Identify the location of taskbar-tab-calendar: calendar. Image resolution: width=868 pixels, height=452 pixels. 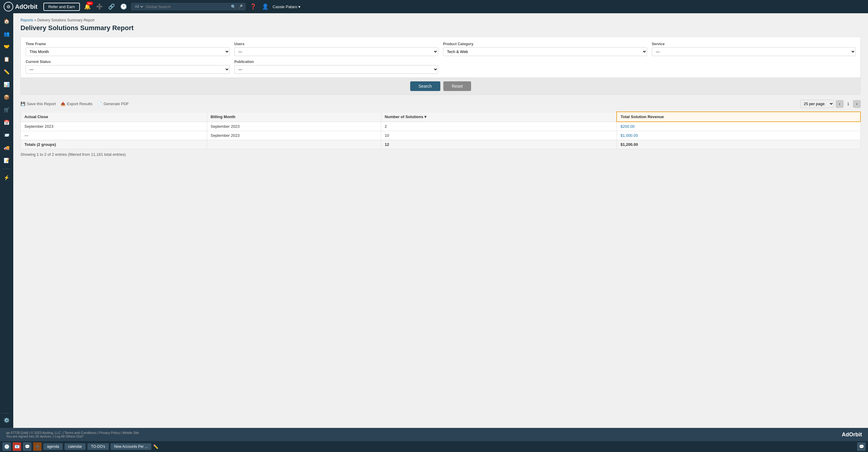
(75, 447).